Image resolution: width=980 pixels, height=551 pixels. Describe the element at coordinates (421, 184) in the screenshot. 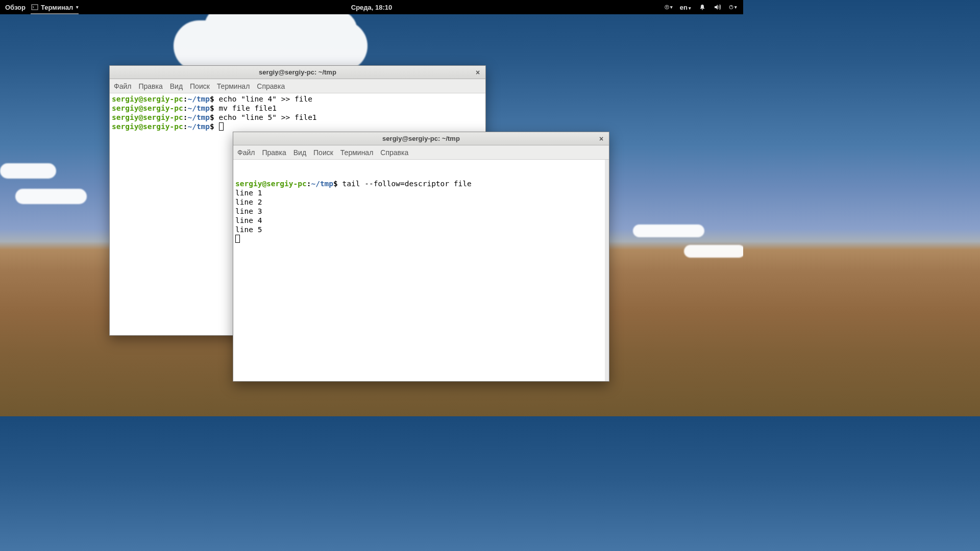

I see `terminal-line: sergiy@sergiy-pc:~/tmp$ tail --follow=de…` at that location.